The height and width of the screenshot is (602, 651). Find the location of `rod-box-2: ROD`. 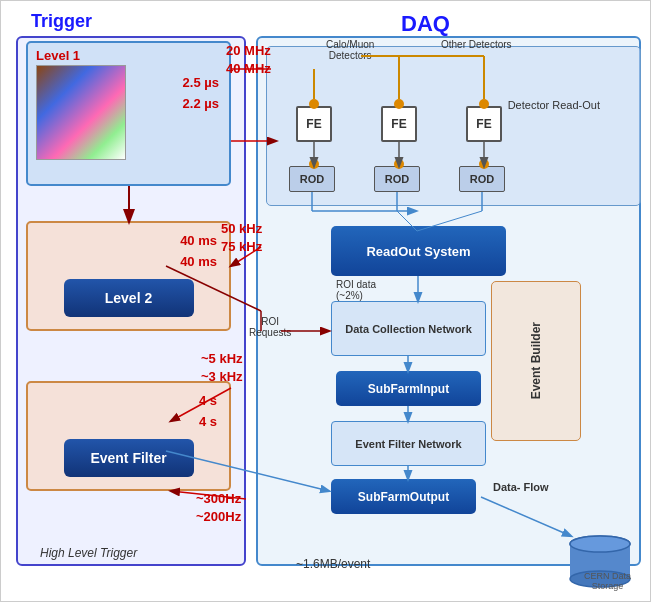

rod-box-2: ROD is located at coordinates (397, 179).